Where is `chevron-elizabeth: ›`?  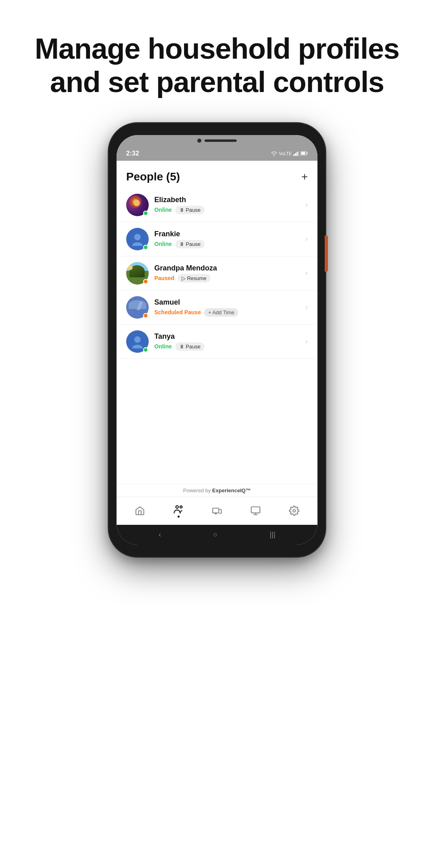 chevron-elizabeth: › is located at coordinates (307, 205).